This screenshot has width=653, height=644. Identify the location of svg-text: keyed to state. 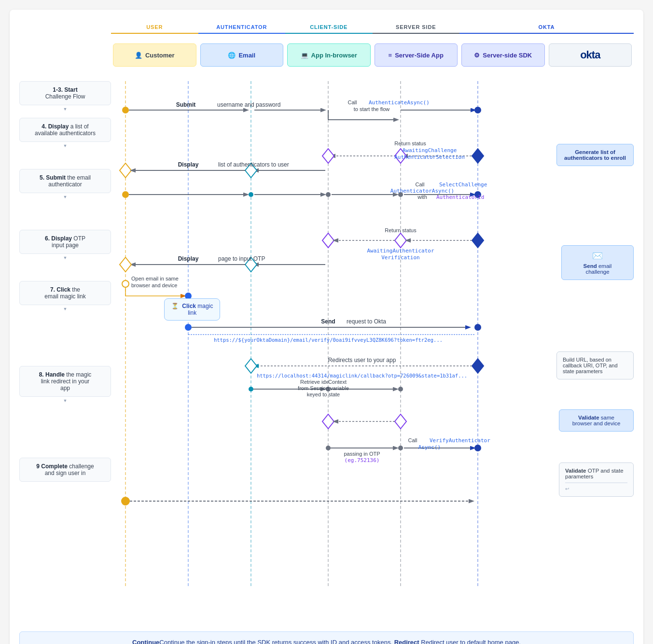
(323, 394).